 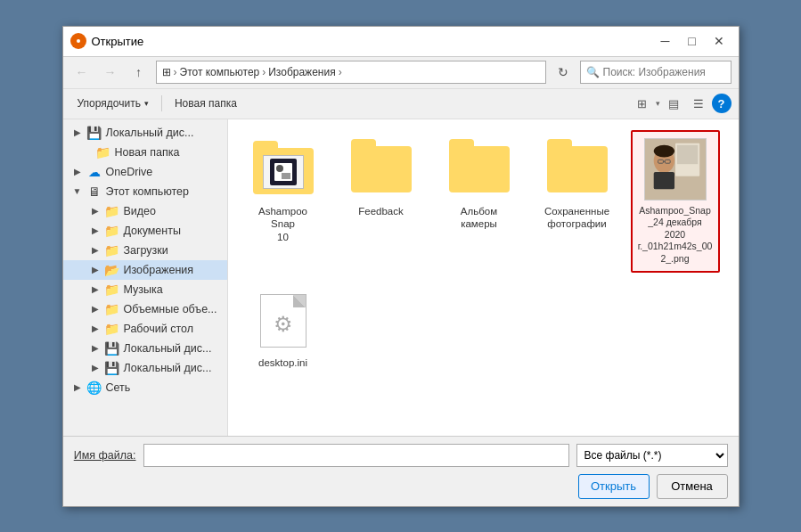 I want to click on onedrive-icon: ☁, so click(x=94, y=172).